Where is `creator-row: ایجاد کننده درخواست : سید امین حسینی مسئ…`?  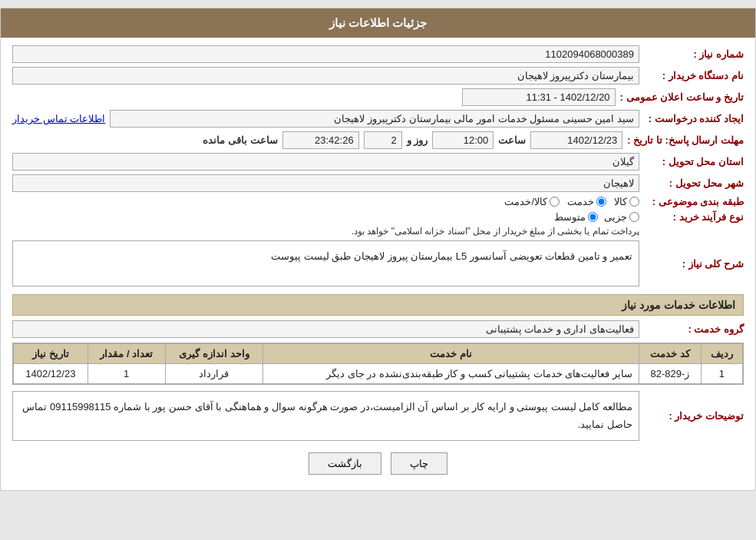
creator-row: ایجاد کننده درخواست : سید امین حسینی مسئ… is located at coordinates (378, 118).